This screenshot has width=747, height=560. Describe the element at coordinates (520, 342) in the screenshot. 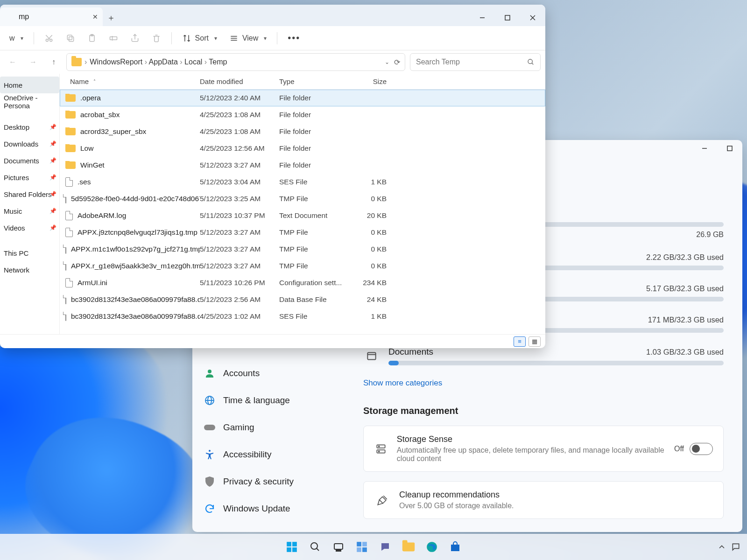

I see `view-details-button: ≡` at that location.